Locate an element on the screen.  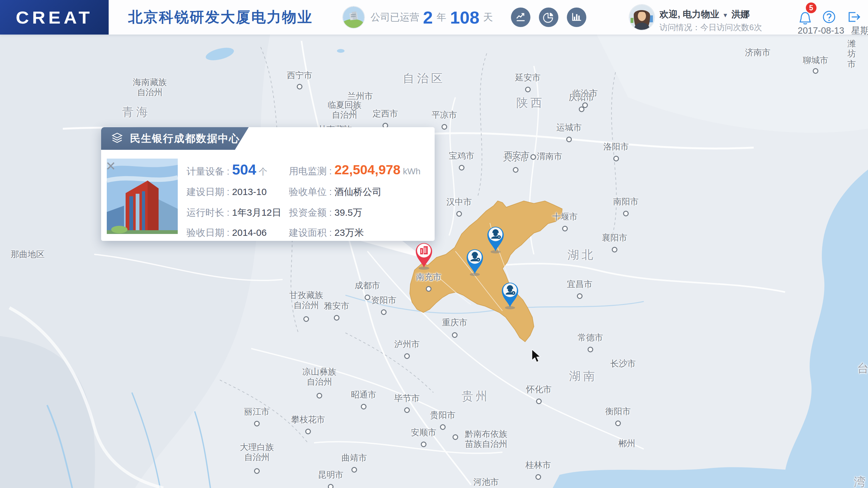
field-build-date: 建设日期 : 2013-10 is located at coordinates (226, 192).